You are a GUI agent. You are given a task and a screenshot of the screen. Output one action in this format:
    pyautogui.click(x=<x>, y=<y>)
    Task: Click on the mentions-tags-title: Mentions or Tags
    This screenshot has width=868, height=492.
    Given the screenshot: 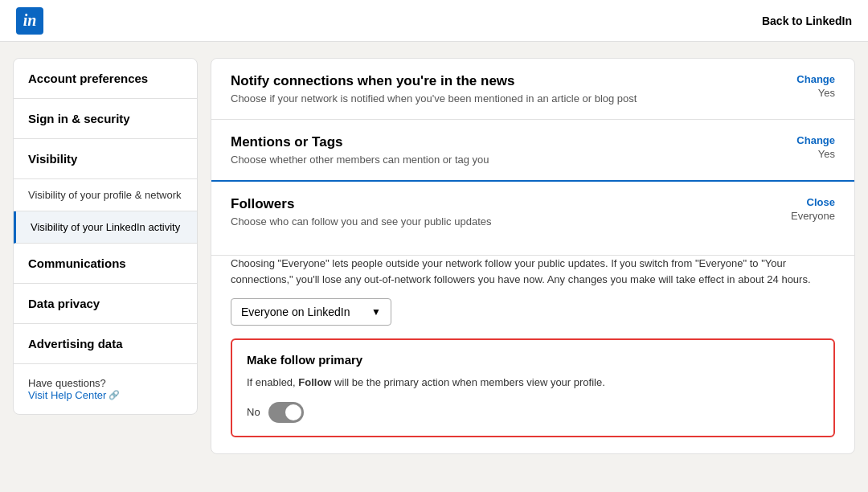 What is the action you would take?
    pyautogui.click(x=360, y=142)
    